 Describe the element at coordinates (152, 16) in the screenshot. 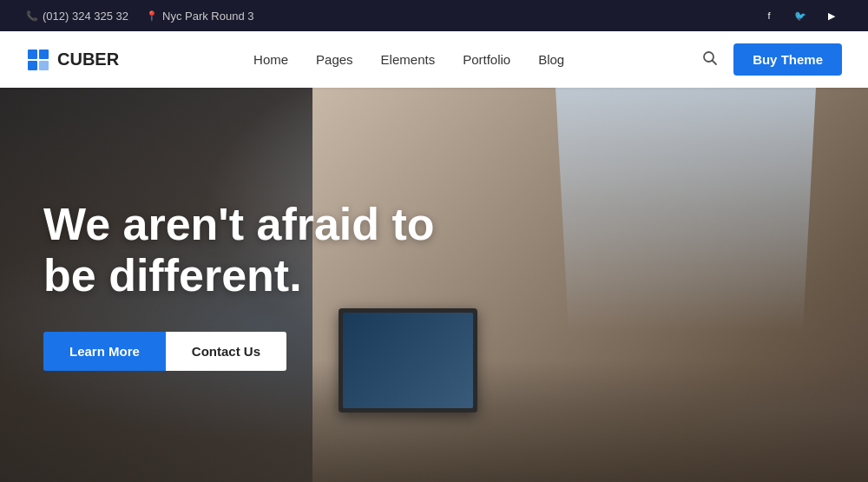

I see `location-icon` at that location.